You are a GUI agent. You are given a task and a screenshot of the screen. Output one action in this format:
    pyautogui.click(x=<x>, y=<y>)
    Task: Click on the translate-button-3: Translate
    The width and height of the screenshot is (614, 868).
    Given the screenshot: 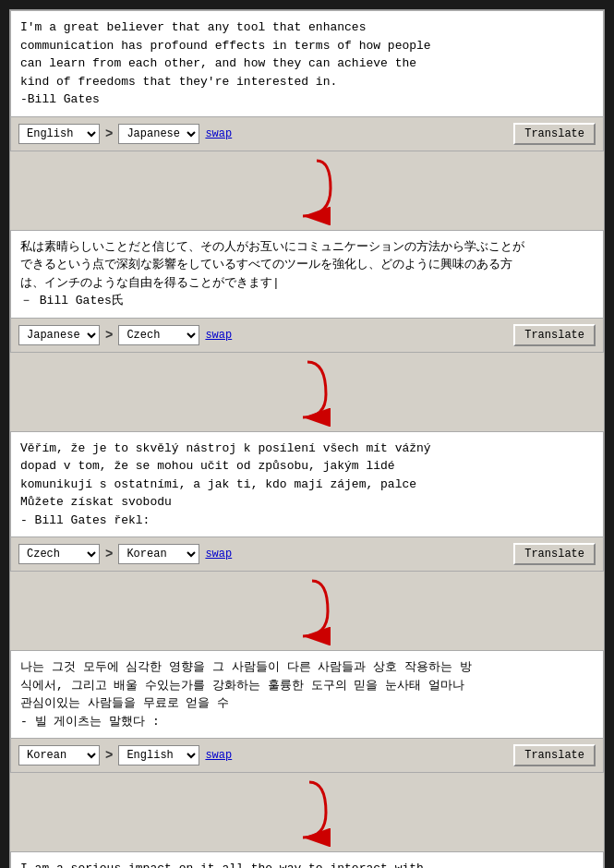 What is the action you would take?
    pyautogui.click(x=554, y=554)
    